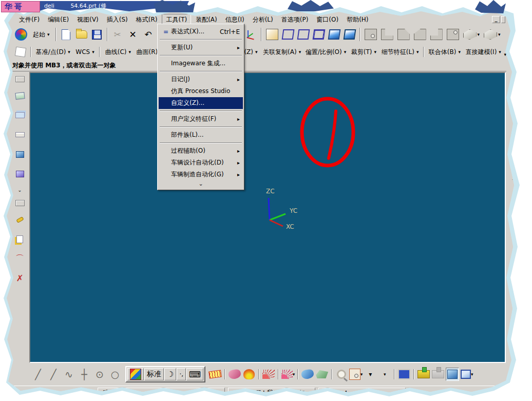  I want to click on detail-feature-dropdown: 细节特征(L)▾, so click(400, 52).